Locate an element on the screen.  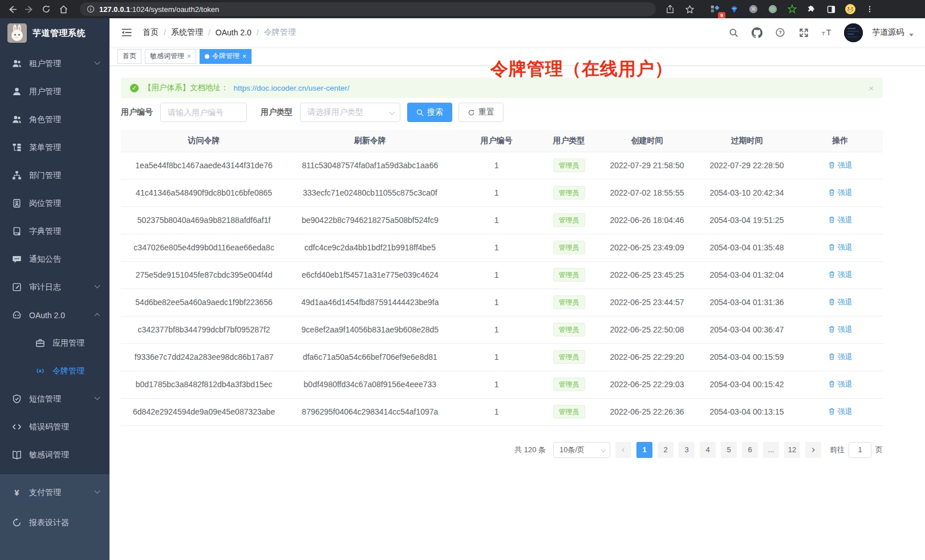
browser-reload-icon is located at coordinates (46, 9).